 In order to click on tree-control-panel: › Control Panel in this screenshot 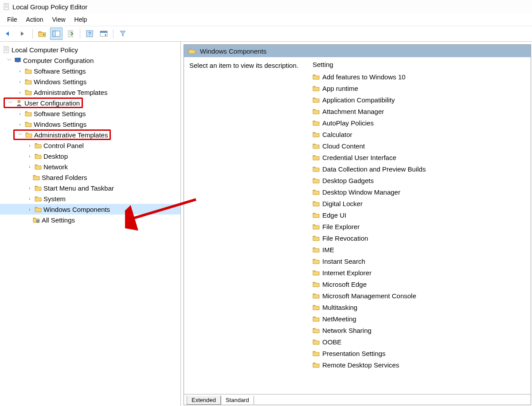, I will do `click(90, 145)`.